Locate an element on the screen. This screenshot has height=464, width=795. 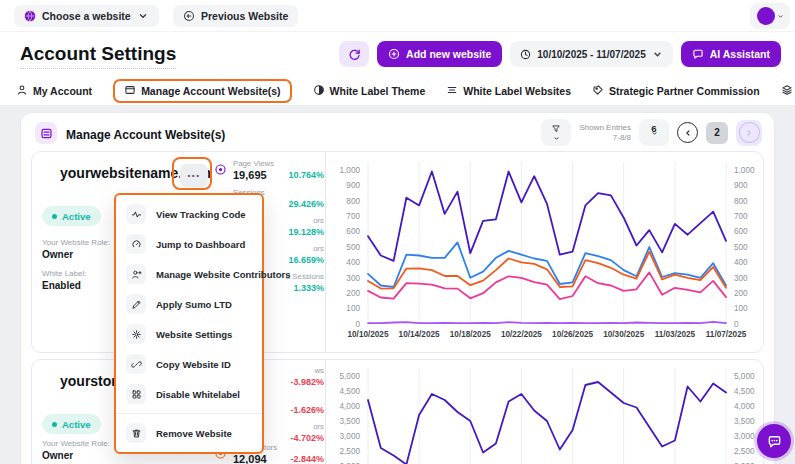
svg-text: 2,500 is located at coordinates (744, 452).